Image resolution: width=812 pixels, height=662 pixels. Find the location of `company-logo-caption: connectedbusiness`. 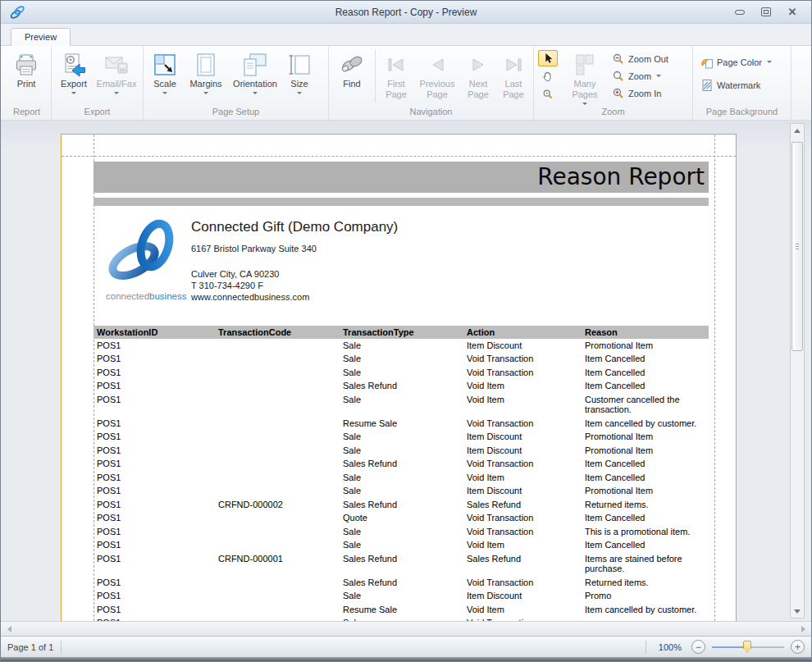

company-logo-caption: connectedbusiness is located at coordinates (146, 296).